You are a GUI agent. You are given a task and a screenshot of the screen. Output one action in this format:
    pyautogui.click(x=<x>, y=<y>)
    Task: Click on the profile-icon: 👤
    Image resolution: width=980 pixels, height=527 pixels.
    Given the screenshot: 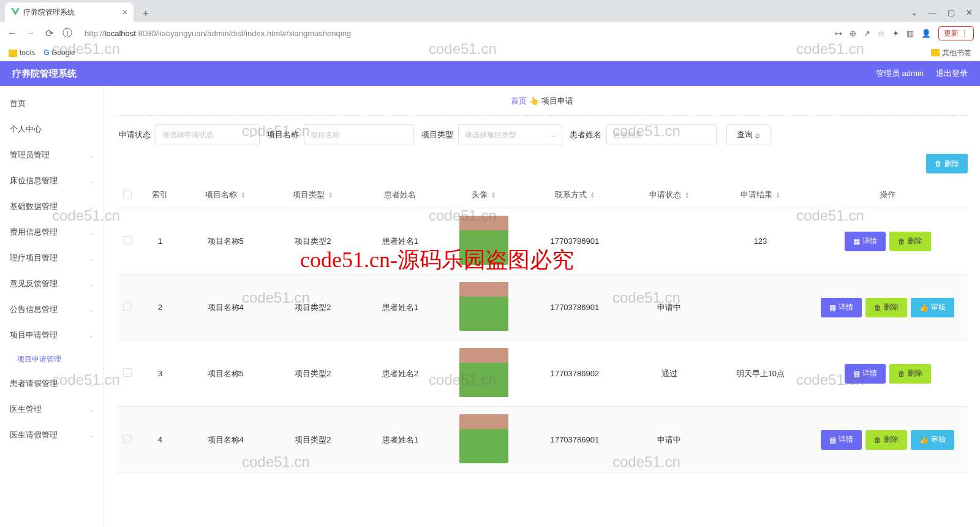 What is the action you would take?
    pyautogui.click(x=926, y=33)
    